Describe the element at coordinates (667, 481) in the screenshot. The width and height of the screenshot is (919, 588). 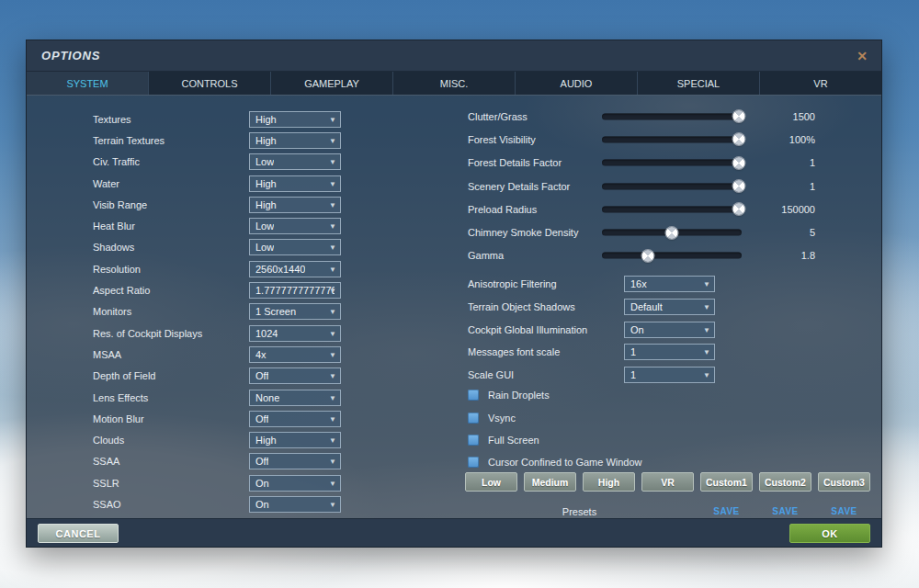
I see `preset-button-vr: VR` at that location.